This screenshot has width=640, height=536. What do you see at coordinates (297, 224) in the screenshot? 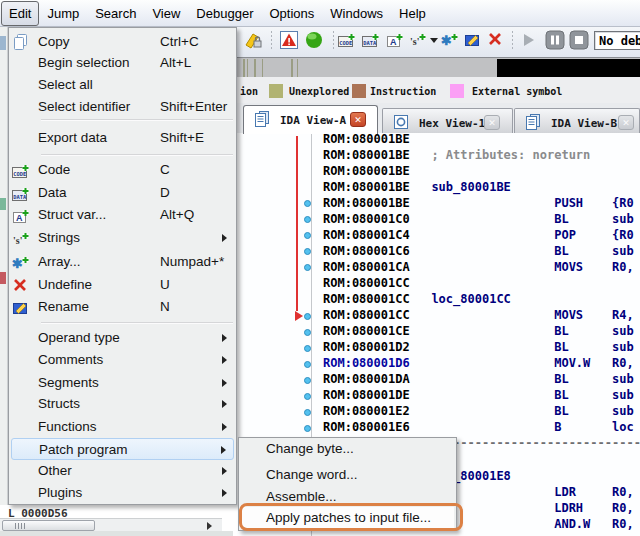
I see `flow-arrow-line` at bounding box center [297, 224].